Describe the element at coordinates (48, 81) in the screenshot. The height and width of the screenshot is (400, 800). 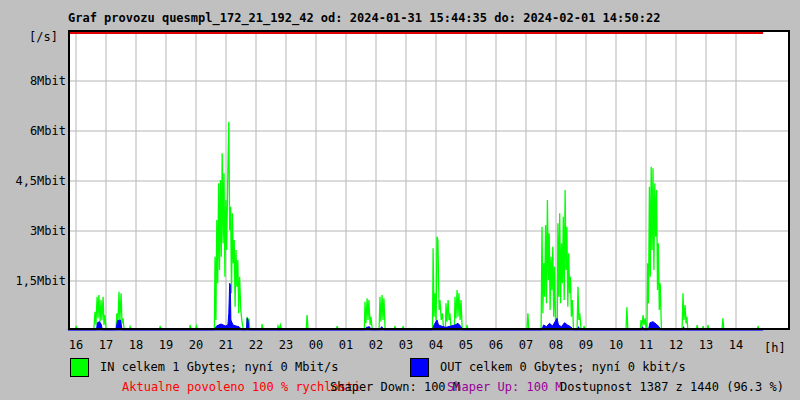
I see `y-tick-label: 8Mbit` at that location.